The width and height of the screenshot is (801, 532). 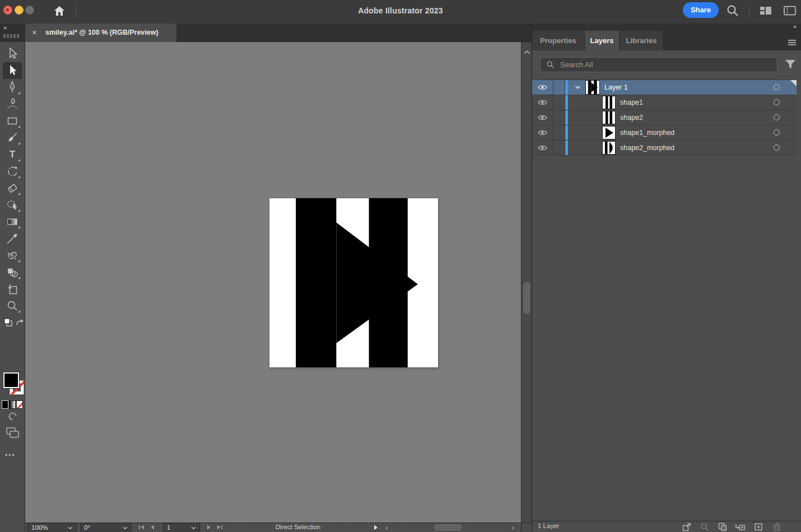 I want to click on status-expand-icon, so click(x=376, y=528).